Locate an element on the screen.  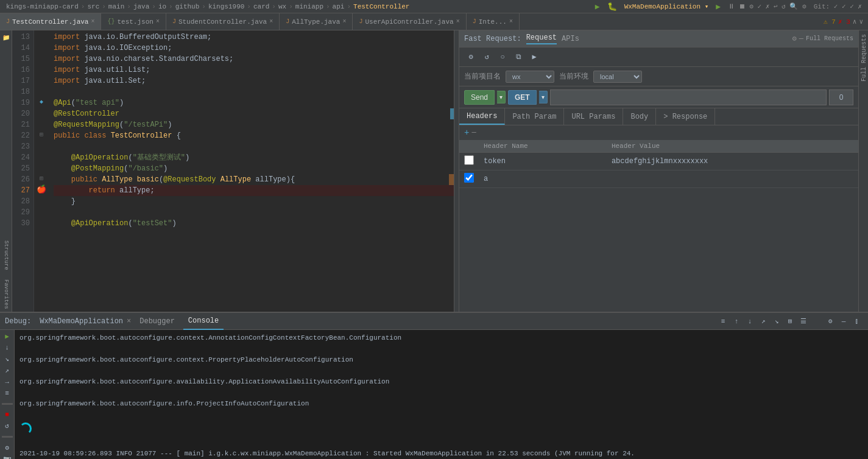
favorites-label: Favorites is located at coordinates (6, 295).